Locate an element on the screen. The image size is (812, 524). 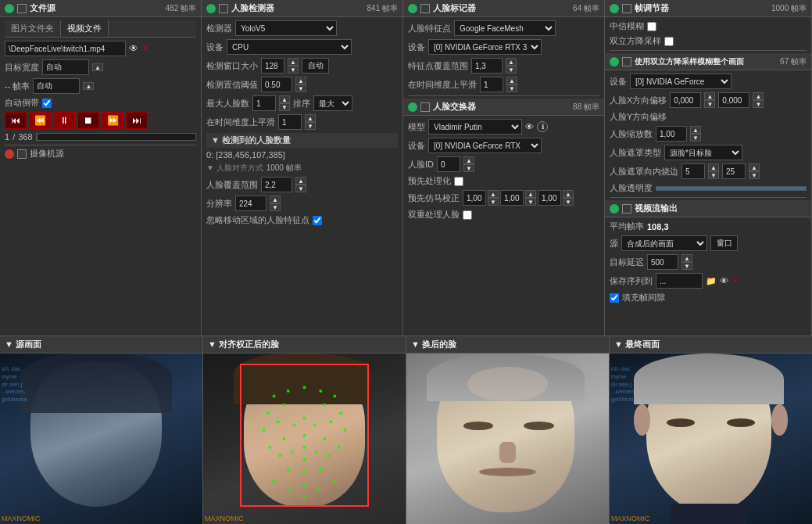
auto-btn-1: 自动 is located at coordinates (316, 66).